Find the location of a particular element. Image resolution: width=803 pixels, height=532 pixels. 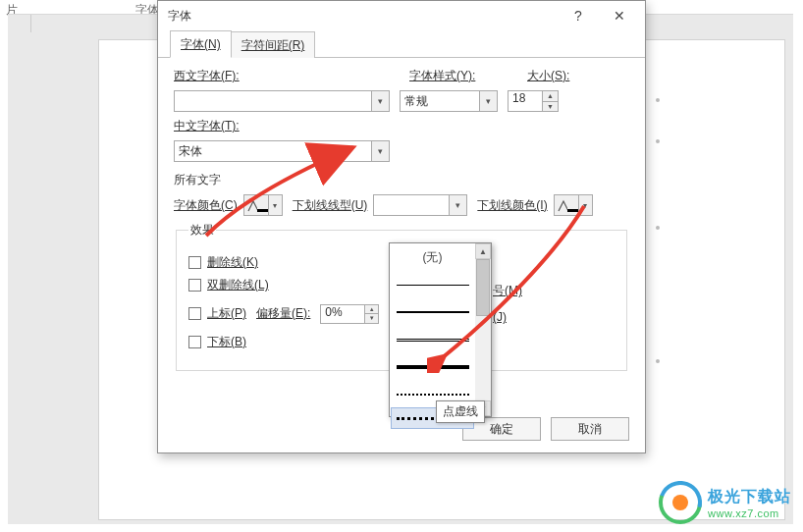

scroll-up-icon: ▲ is located at coordinates (483, 251).